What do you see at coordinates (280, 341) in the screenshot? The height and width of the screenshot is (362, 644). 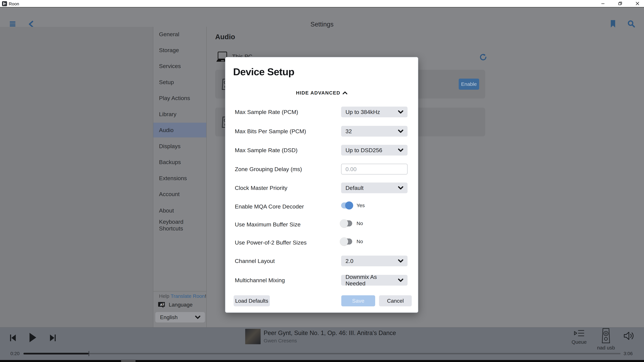 I see `track-artist: Gwen Cresens` at bounding box center [280, 341].